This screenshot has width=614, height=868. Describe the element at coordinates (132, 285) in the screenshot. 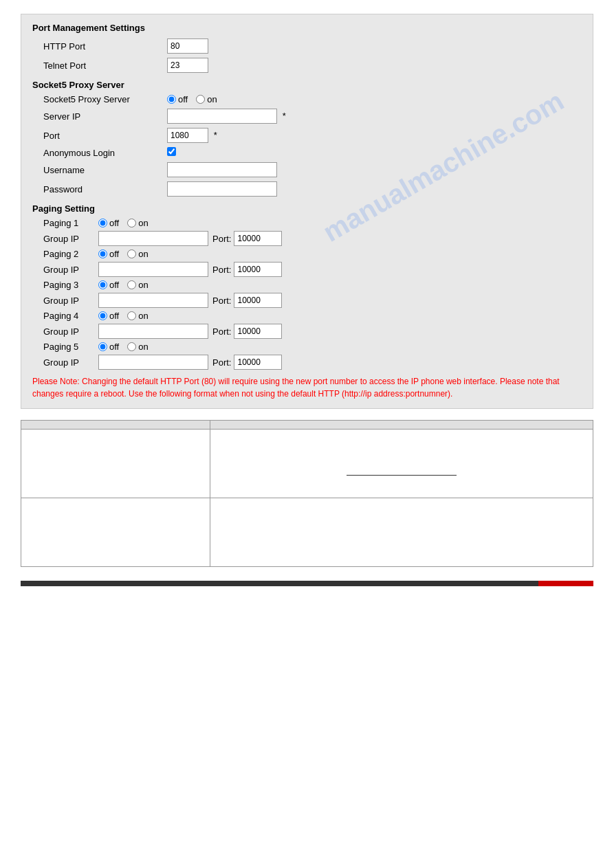

I see `paging3-on-radio` at that location.